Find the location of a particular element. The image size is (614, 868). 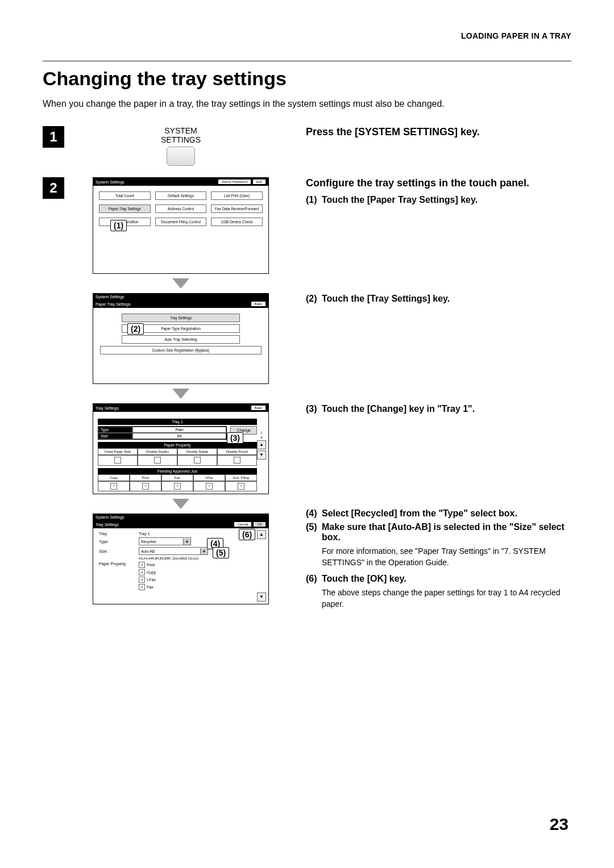

usb-device-check-button: USB-Device Check is located at coordinates (237, 222).